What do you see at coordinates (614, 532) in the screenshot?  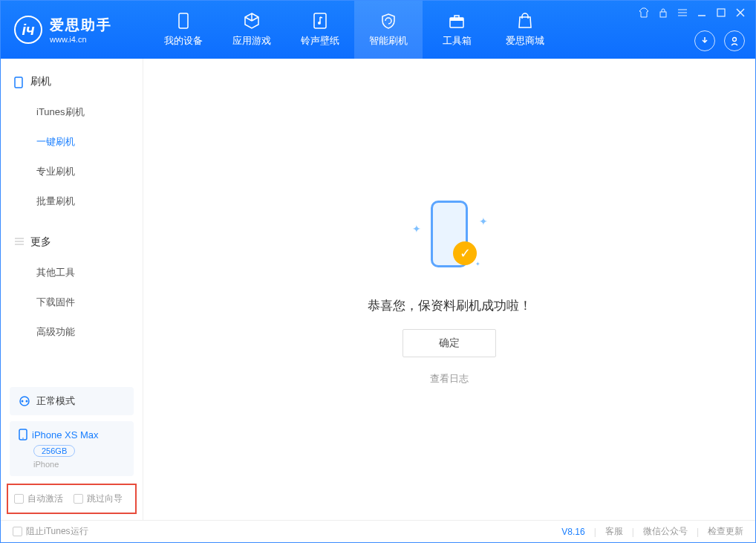 I see `footer-link-support: 客服` at bounding box center [614, 532].